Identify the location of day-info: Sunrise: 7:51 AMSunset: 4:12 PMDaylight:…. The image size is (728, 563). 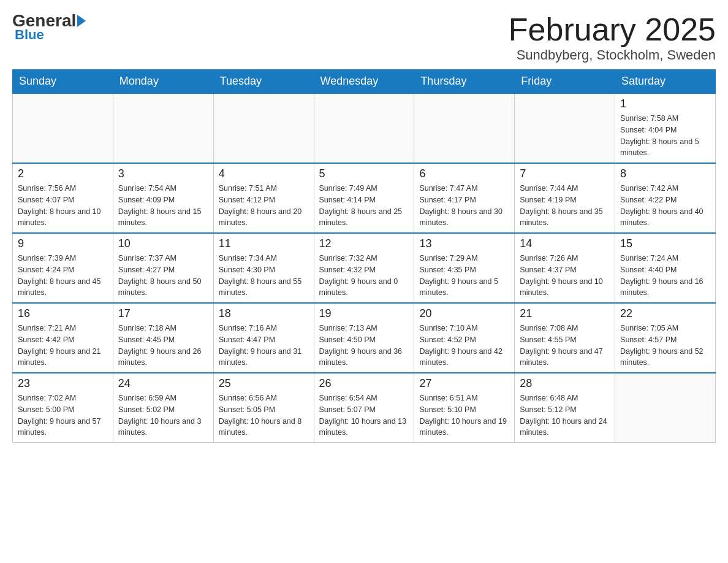
(264, 206).